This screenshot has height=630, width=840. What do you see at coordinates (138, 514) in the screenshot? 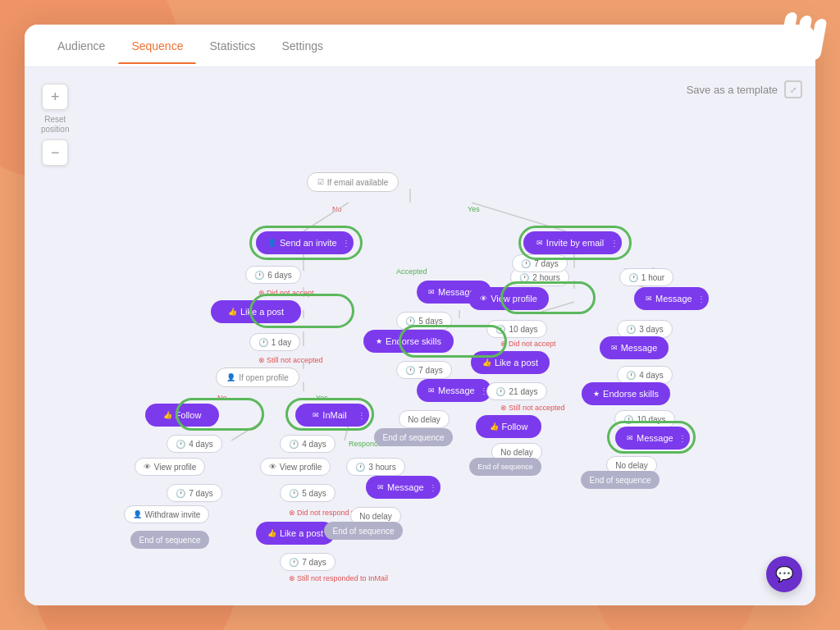
I see `withdraw-invite-icon: 👤` at bounding box center [138, 514].